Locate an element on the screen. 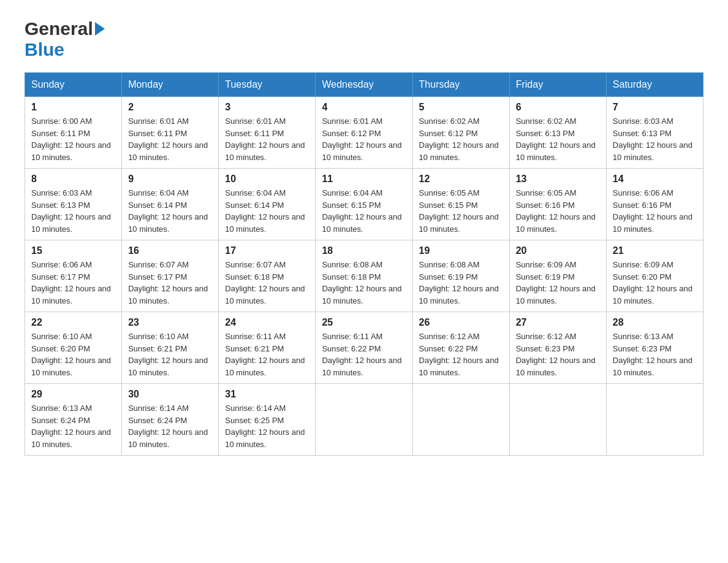 This screenshot has height=563, width=728. day-number: 26 is located at coordinates (461, 323).